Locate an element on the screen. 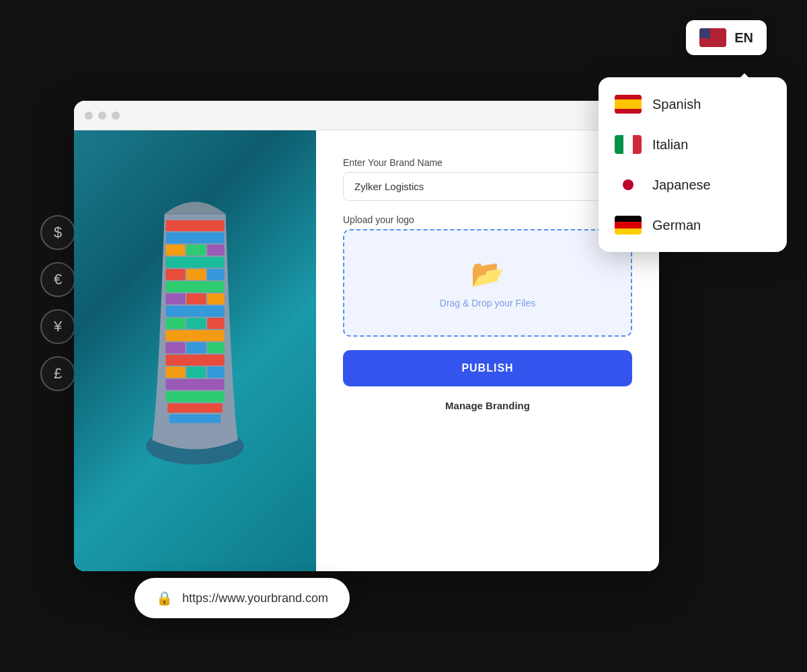 This screenshot has width=807, height=672. manage-branding-label: Manage Branding is located at coordinates (488, 406).